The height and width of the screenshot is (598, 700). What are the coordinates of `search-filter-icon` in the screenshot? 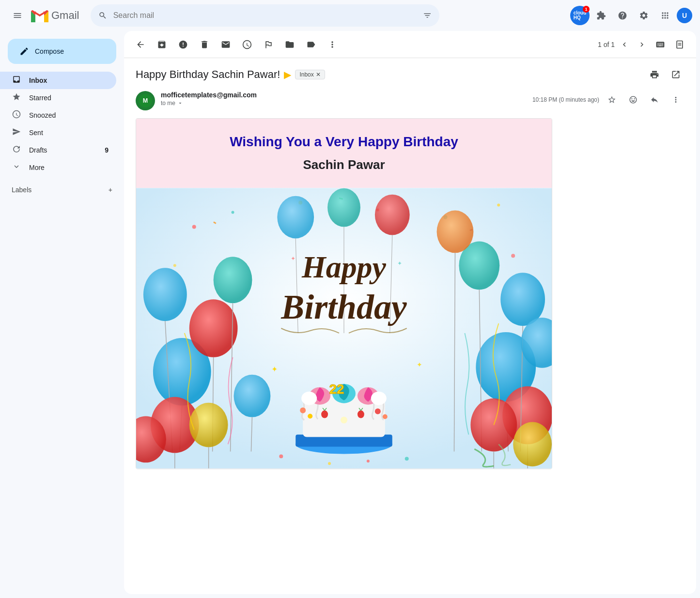 It's located at (427, 15).